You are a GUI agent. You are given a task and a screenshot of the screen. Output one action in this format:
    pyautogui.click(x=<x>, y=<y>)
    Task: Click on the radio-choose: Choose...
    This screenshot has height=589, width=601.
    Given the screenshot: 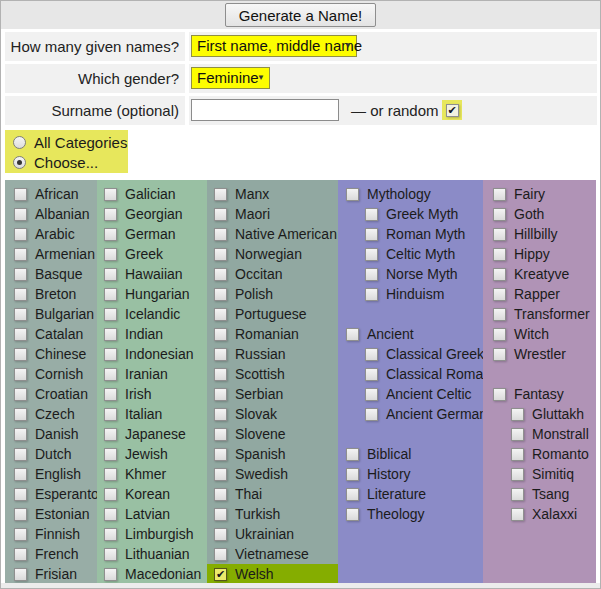 What is the action you would take?
    pyautogui.click(x=66, y=162)
    